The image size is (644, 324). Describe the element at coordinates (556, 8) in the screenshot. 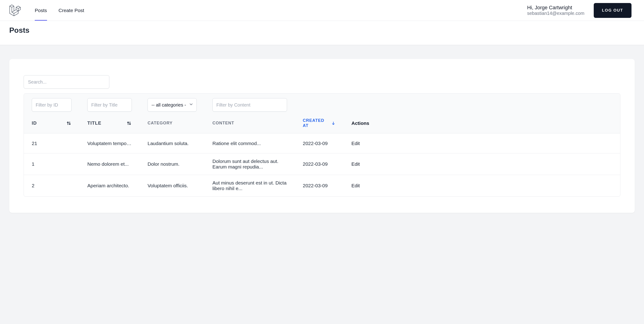

I see `user-greeting: Hi, Jorge Cartwright` at that location.